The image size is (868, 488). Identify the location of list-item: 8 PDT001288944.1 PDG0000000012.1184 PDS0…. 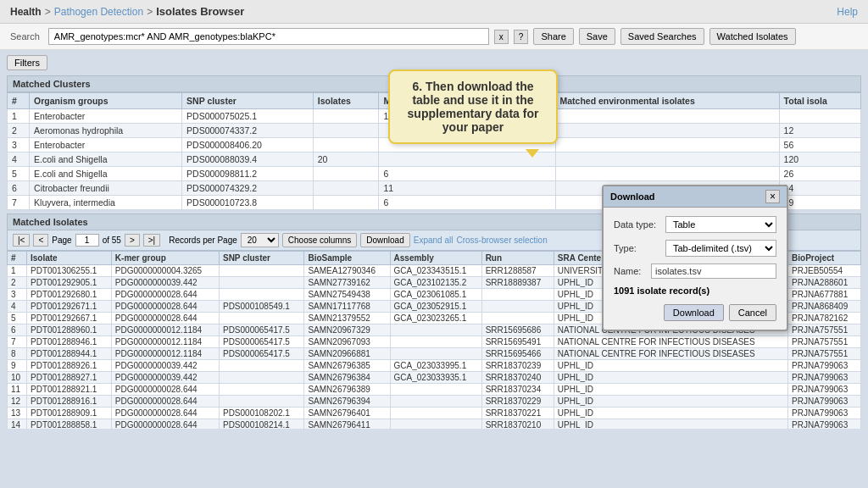
(434, 354).